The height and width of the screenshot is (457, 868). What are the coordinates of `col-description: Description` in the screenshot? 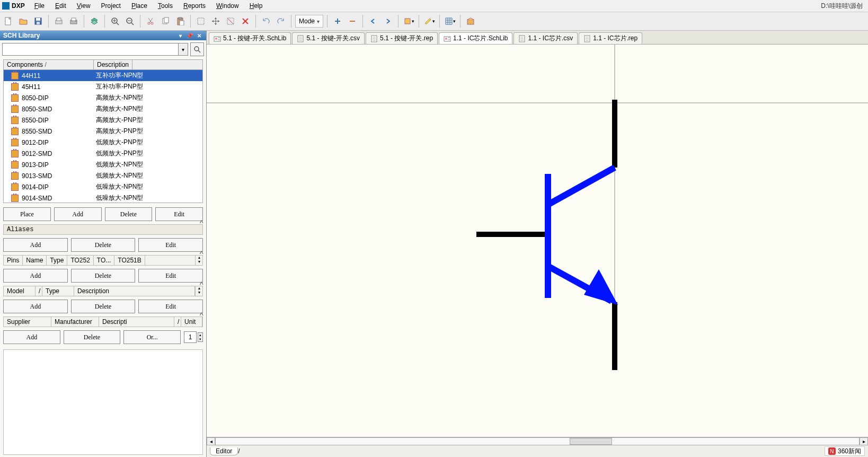 It's located at (113, 65).